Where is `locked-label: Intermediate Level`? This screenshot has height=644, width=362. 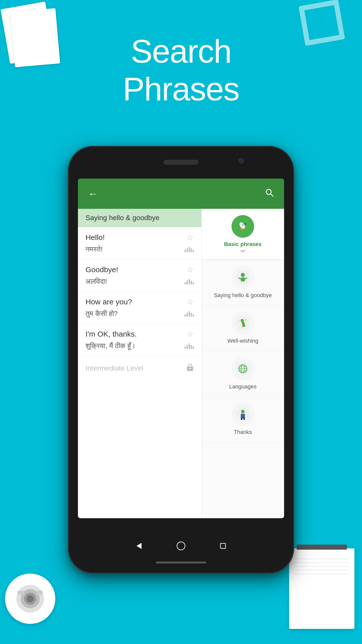
locked-label: Intermediate Level is located at coordinates (114, 368).